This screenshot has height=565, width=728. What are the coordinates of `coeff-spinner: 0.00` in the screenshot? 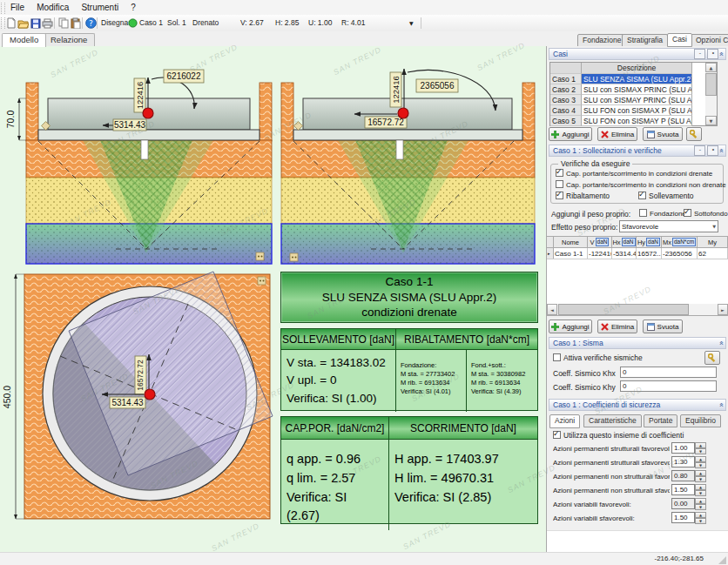 It's located at (683, 503).